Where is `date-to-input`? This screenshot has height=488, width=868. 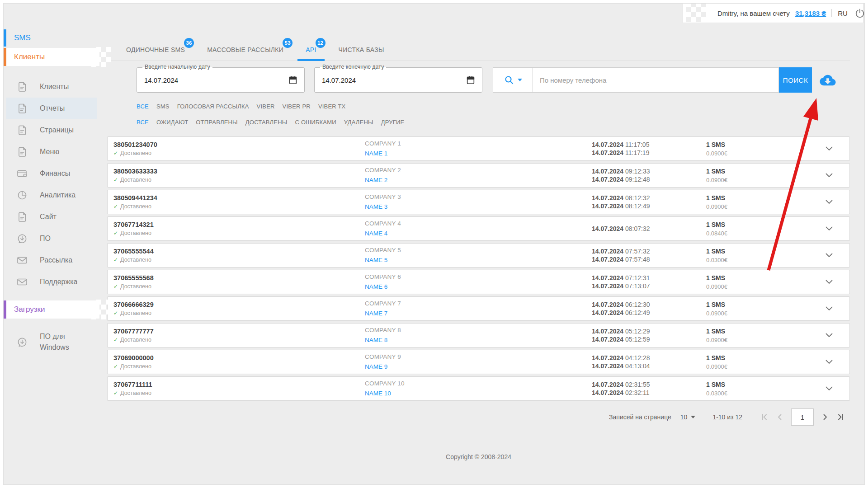
date-to-input is located at coordinates (393, 80).